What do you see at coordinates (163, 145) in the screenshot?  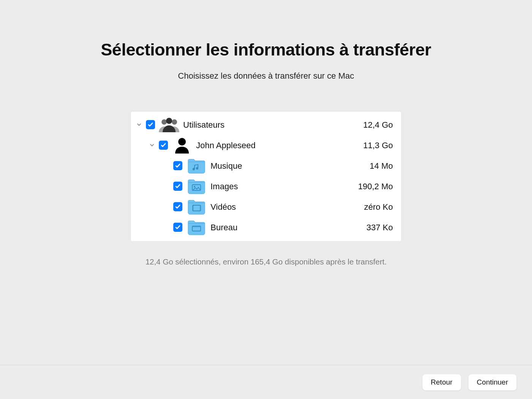 I see `checkbox-john` at bounding box center [163, 145].